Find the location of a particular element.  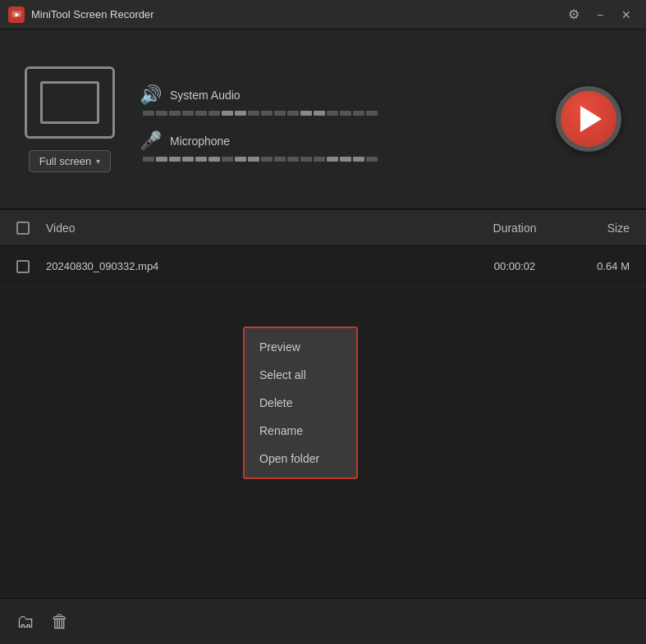

screen-inner is located at coordinates (70, 103).